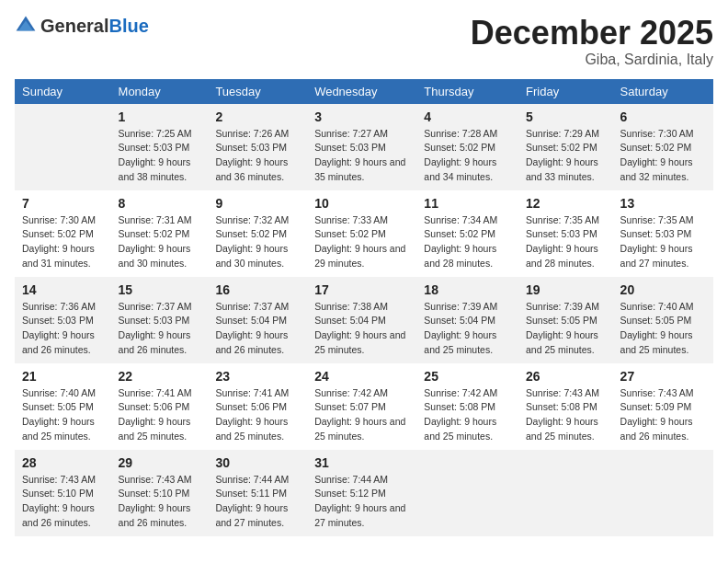 This screenshot has height=563, width=728. Describe the element at coordinates (362, 117) in the screenshot. I see `day-number: 3` at that location.